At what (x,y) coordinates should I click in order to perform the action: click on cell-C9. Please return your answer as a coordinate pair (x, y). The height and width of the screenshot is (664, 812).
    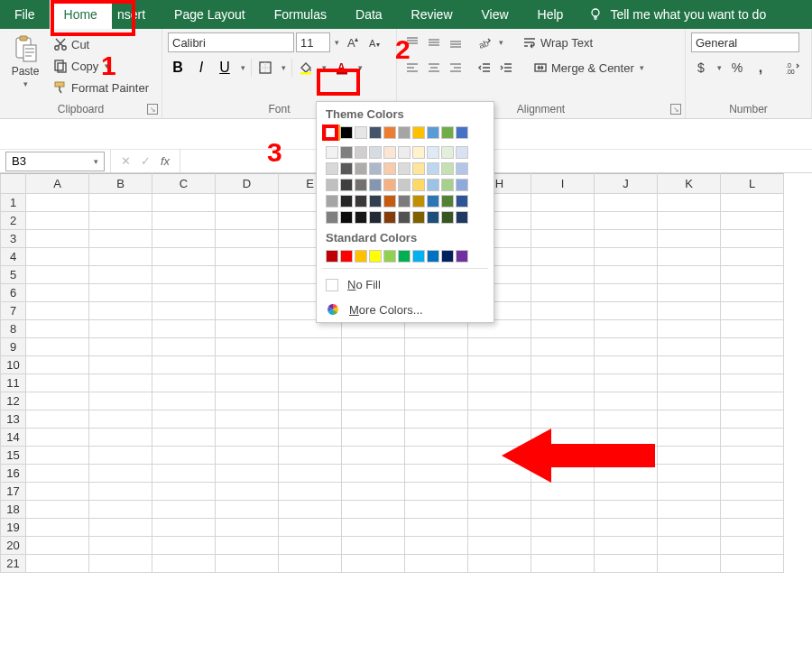
    Looking at the image, I should click on (184, 347).